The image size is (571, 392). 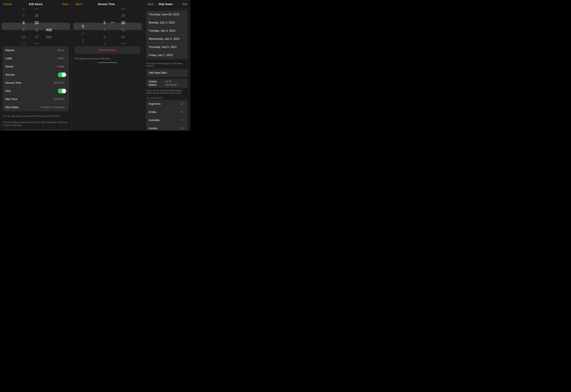 What do you see at coordinates (123, 10) in the screenshot?
I see `snooze-s-28: 28` at bounding box center [123, 10].